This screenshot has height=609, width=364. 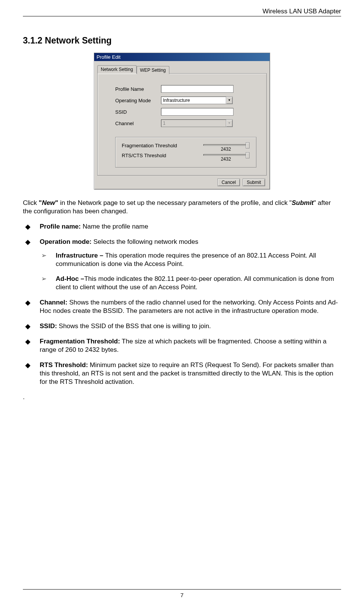 What do you see at coordinates (197, 123) in the screenshot?
I see `combo-channel: 1 ▼` at bounding box center [197, 123].